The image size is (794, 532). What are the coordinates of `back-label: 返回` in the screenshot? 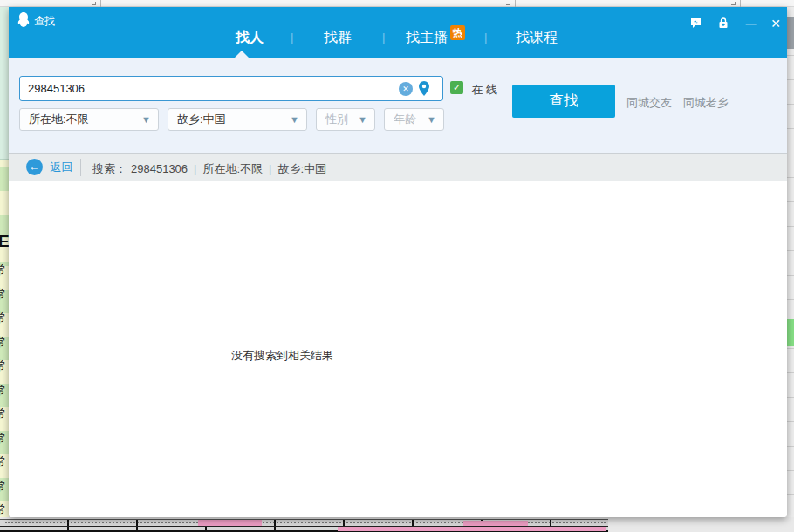 It's located at (61, 167).